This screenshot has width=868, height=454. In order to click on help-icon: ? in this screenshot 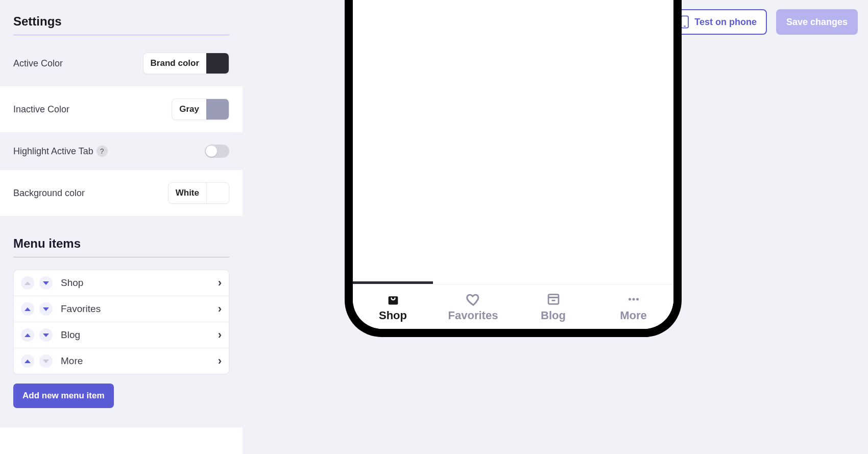, I will do `click(102, 151)`.